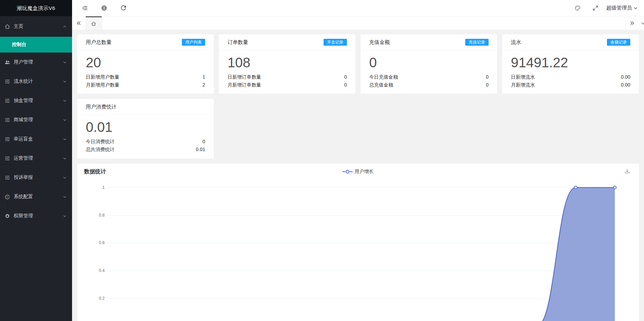  Describe the element at coordinates (38, 197) in the screenshot. I see `sidebar-item-label: 系统配置` at that location.